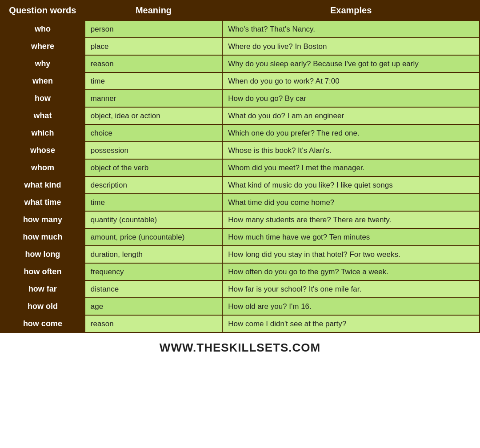 Image resolution: width=480 pixels, height=448 pixels. What do you see at coordinates (154, 11) in the screenshot?
I see `col-header-meaning: Meaning` at bounding box center [154, 11].